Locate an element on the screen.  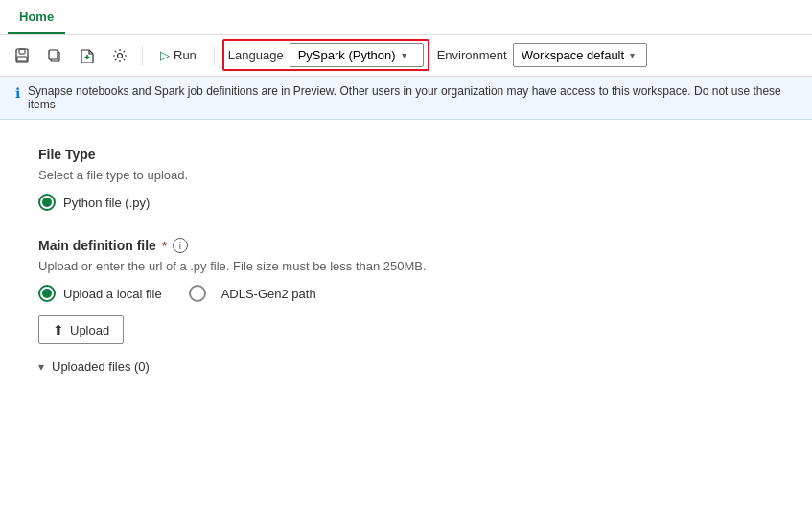
copy-icon is located at coordinates (55, 56).